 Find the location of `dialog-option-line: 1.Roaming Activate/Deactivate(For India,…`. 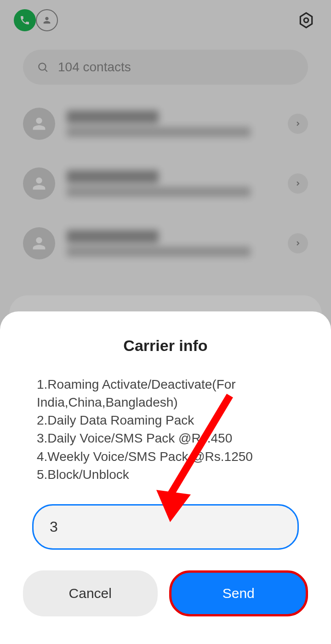

dialog-option-line: 1.Roaming Activate/Deactivate(For India,… is located at coordinates (166, 393).